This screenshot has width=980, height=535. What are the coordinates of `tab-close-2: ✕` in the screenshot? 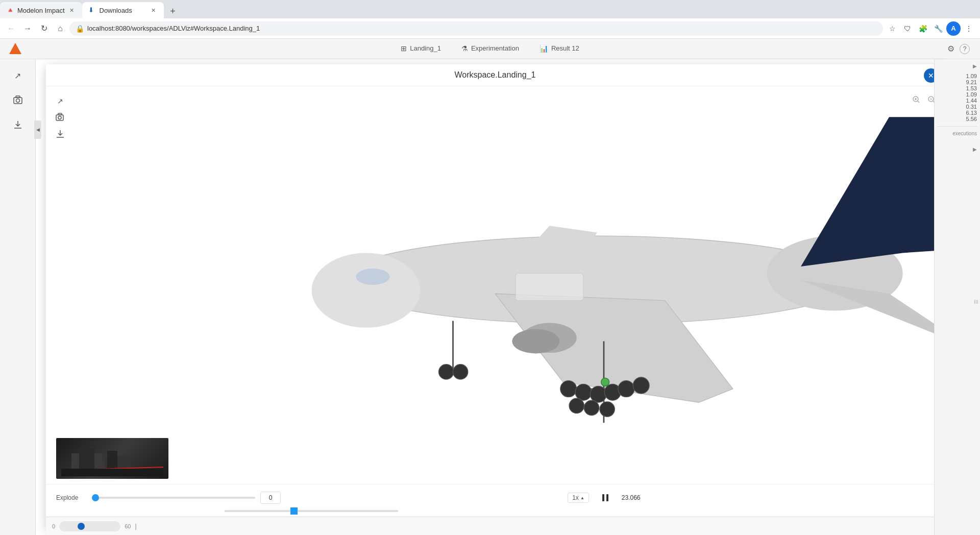 It's located at (154, 10).